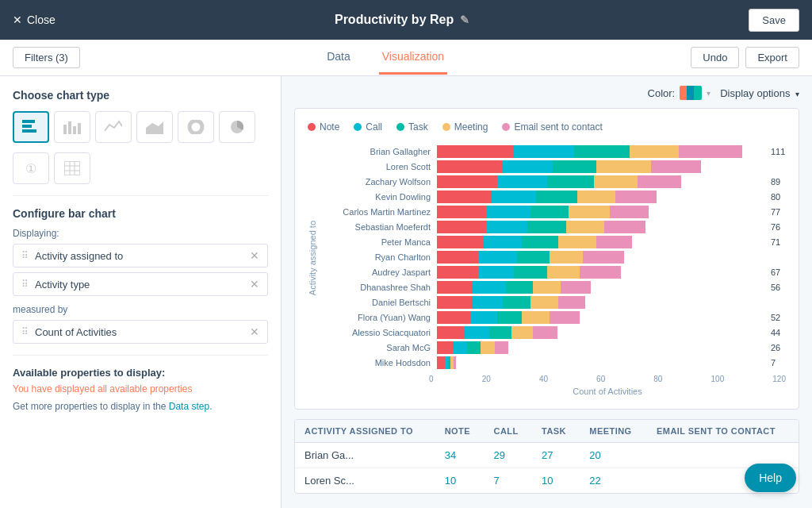 The width and height of the screenshot is (812, 508). Describe the element at coordinates (680, 93) in the screenshot. I see `color-control: Color: ▾` at that location.